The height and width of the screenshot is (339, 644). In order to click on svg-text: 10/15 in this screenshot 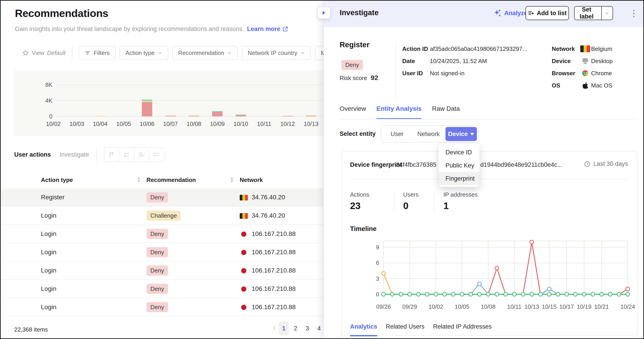, I will do `click(549, 307)`.